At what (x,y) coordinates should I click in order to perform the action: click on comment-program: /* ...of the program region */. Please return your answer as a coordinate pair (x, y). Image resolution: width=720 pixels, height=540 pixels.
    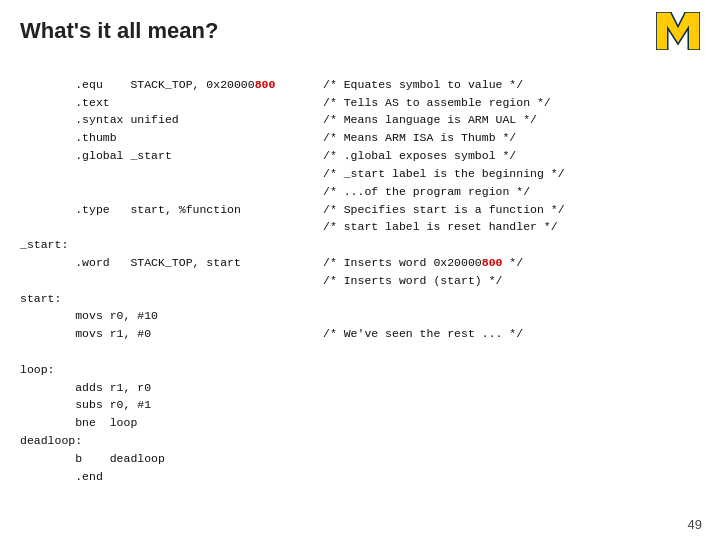
    Looking at the image, I should click on (426, 192).